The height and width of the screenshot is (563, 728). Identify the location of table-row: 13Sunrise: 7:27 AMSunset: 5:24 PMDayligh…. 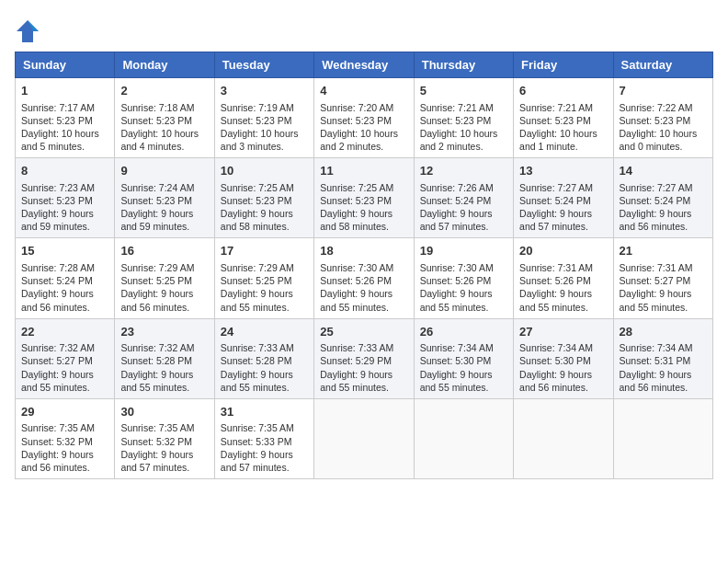
(563, 199).